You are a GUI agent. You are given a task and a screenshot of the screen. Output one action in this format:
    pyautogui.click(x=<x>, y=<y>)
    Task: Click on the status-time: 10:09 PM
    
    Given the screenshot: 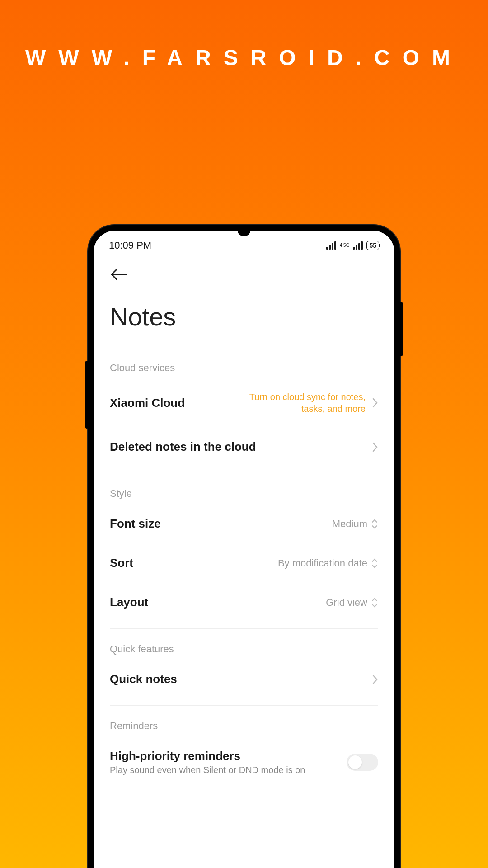 What is the action you would take?
    pyautogui.click(x=130, y=245)
    